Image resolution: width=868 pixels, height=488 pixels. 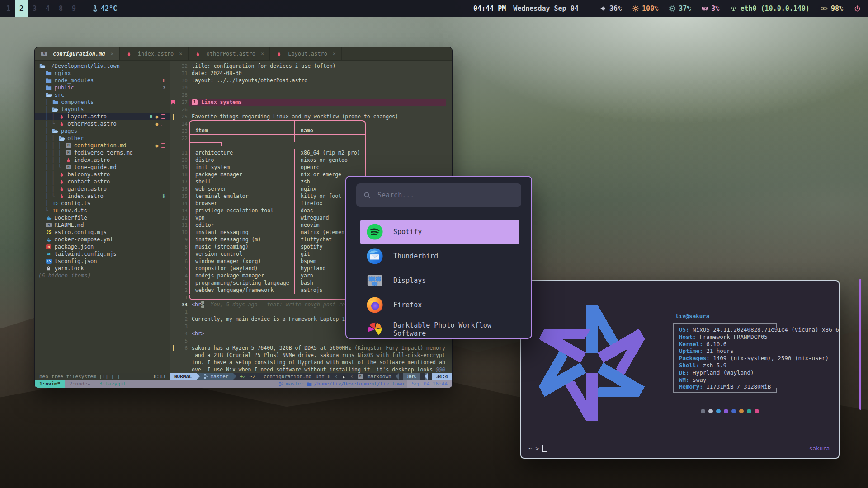 What do you see at coordinates (102, 276) in the screenshot?
I see `tree-item-6-hidden-items: (6 hidden items)` at bounding box center [102, 276].